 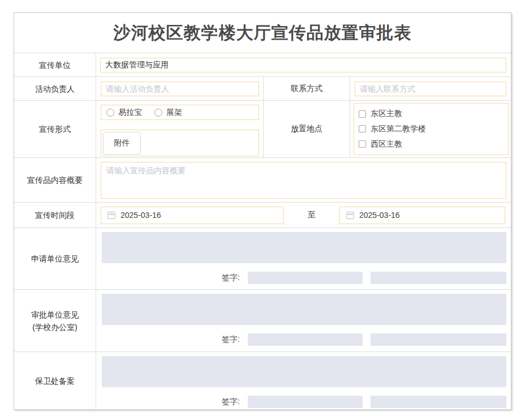 What do you see at coordinates (180, 143) in the screenshot?
I see `attachment-area: 附件` at bounding box center [180, 143].